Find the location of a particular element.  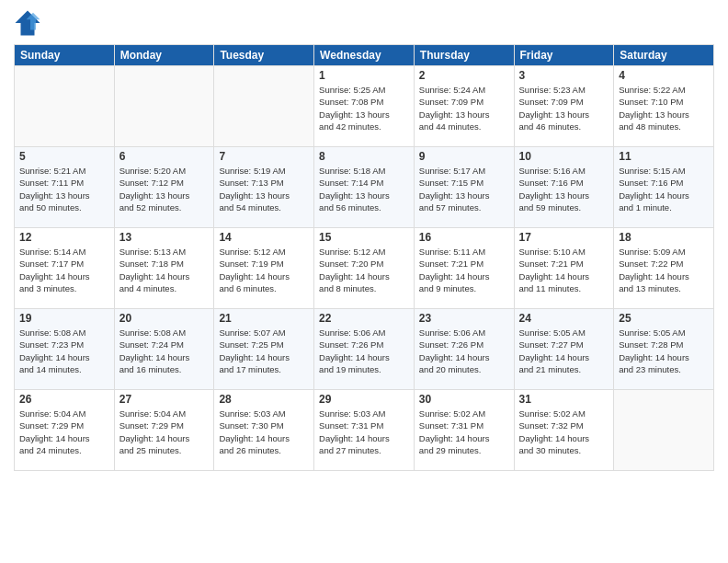

day-info: Sunrise: 5:14 AM Sunset: 7:17 PM Dayligh… is located at coordinates (64, 270).